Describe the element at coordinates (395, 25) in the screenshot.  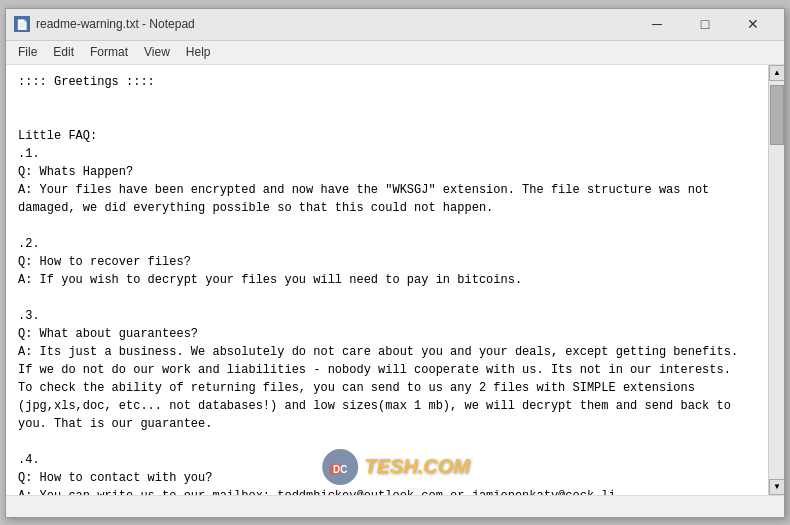
I see `title-bar: 📄 readme-warning.txt - Notepad ─ □ ✕` at that location.